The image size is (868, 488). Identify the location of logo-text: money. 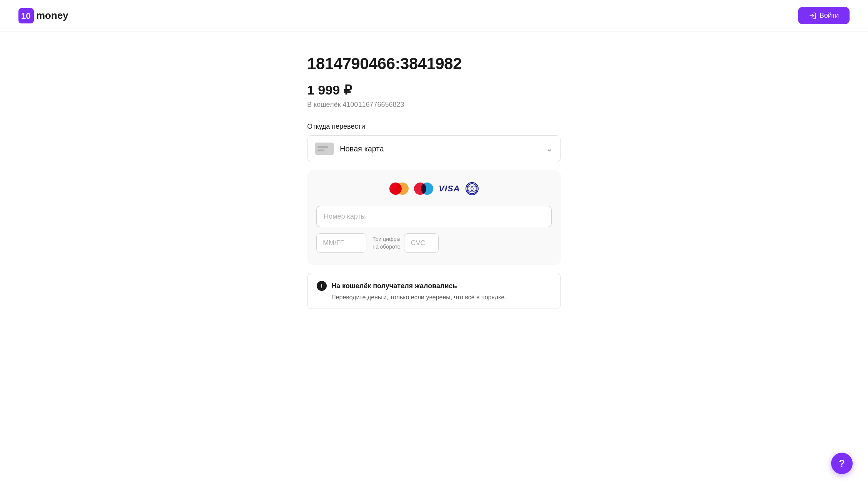
(52, 15).